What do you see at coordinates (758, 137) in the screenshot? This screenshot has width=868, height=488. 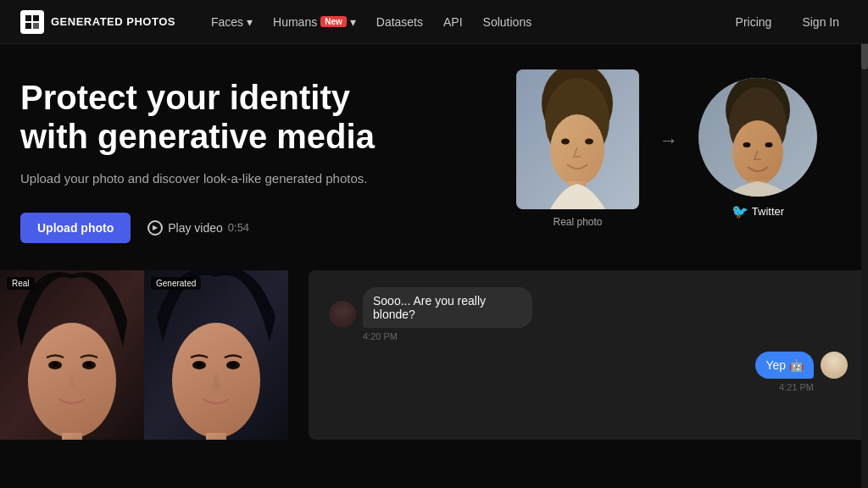 I see `twitter-photo-image` at bounding box center [758, 137].